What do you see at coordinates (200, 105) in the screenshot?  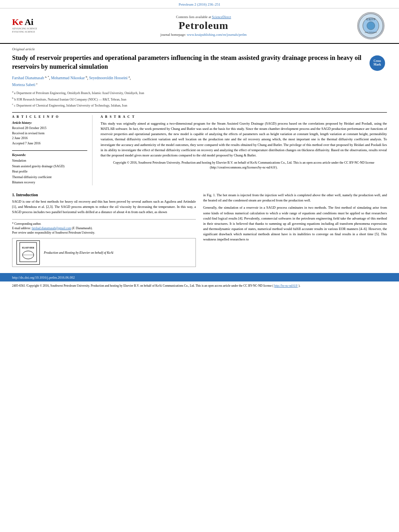 I see `affiliation-c: c c Department of Chemical Engineering, …` at bounding box center [200, 105].